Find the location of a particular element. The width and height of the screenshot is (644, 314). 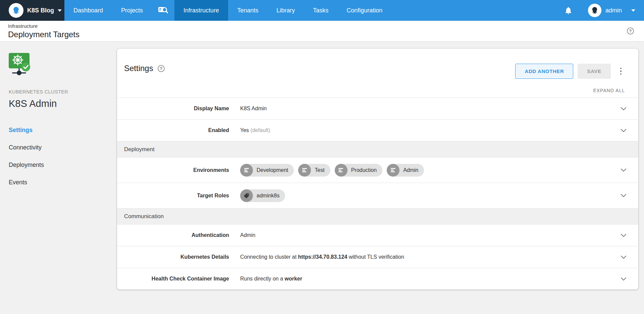

row-label: Enabled is located at coordinates (178, 130).